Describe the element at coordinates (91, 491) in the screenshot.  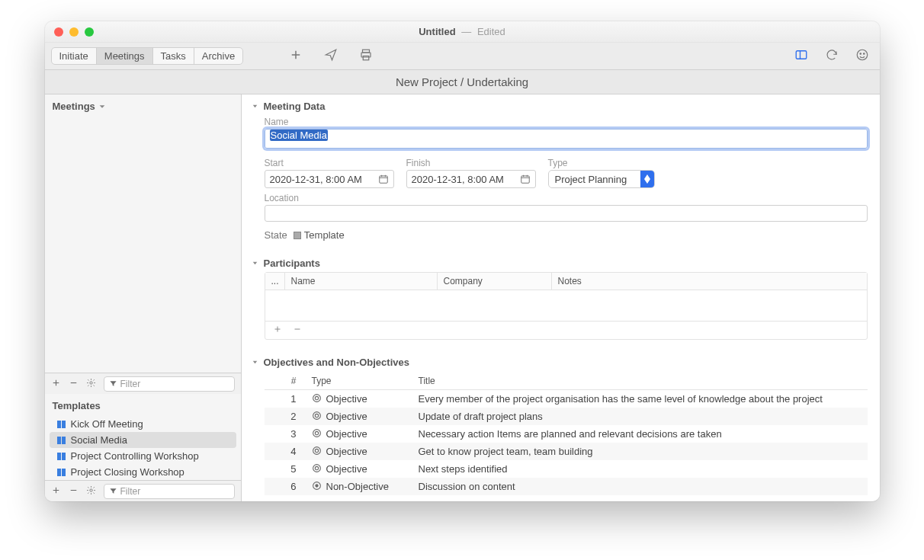
I see `templates-settings-button` at that location.